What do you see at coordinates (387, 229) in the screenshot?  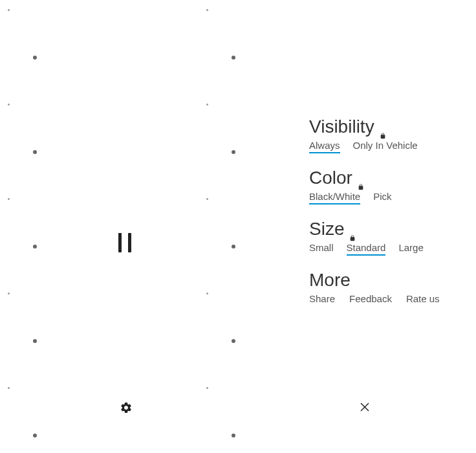 I see `size-heading: Size` at bounding box center [387, 229].